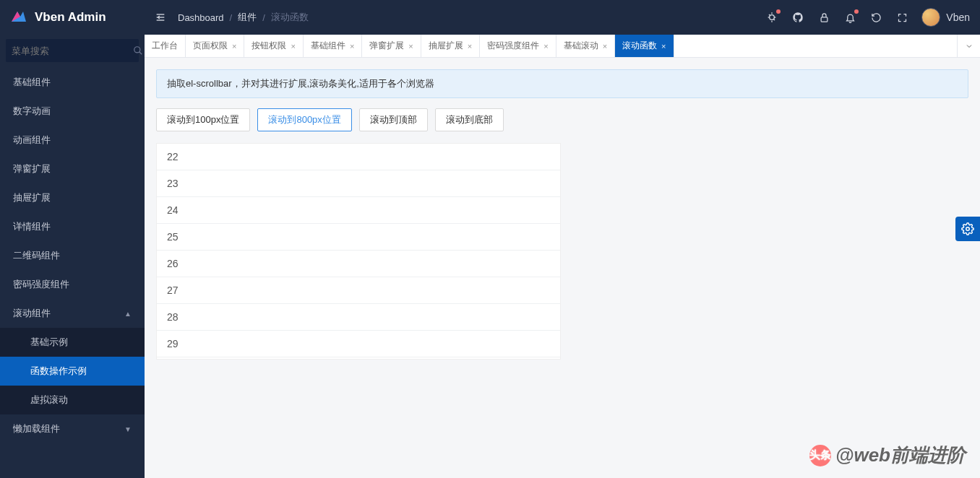 This screenshot has height=478, width=980. Describe the element at coordinates (358, 318) in the screenshot. I see `list-item: 28` at that location.